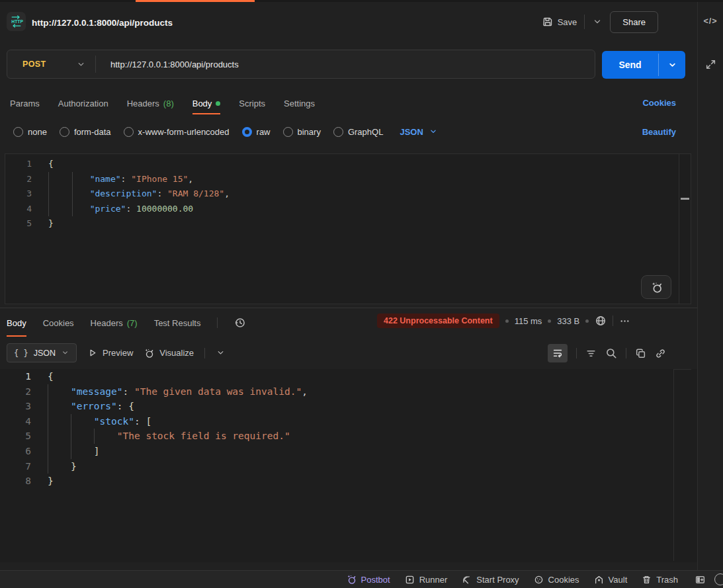 This screenshot has height=588, width=723. Describe the element at coordinates (240, 323) in the screenshot. I see `response-history-icon` at that location.